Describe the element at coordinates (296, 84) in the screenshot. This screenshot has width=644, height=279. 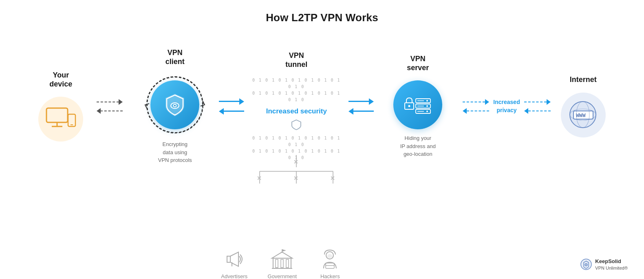
I see `binary-row-1: 0 1 0 1 0 1 0 1 0 1 0 1 0 1 0 1 0` at that location.